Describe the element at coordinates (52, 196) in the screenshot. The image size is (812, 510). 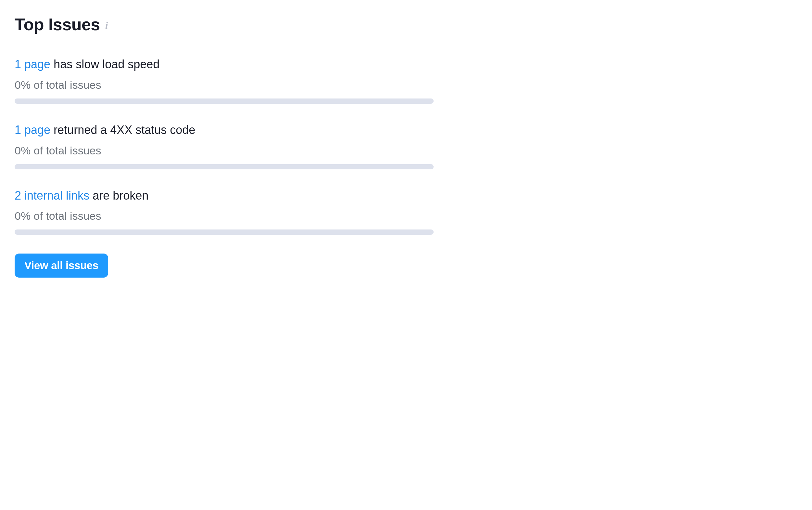
I see `issue-link: 2 internal links` at that location.